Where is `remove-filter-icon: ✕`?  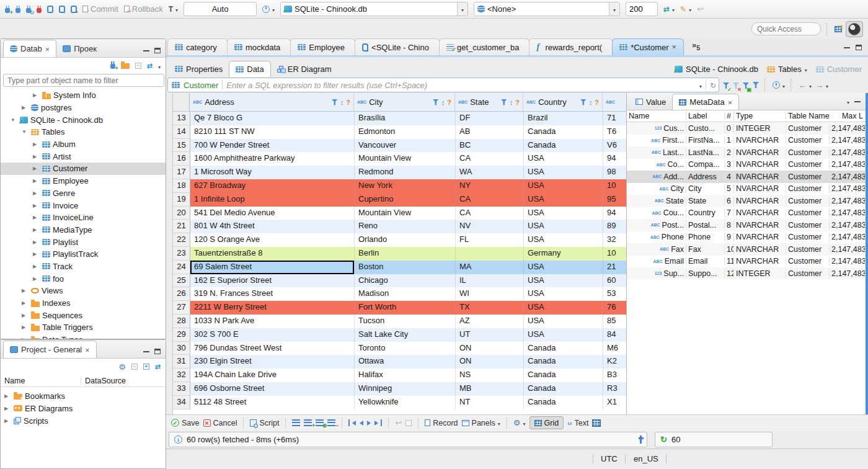 remove-filter-icon: ✕ is located at coordinates (736, 86).